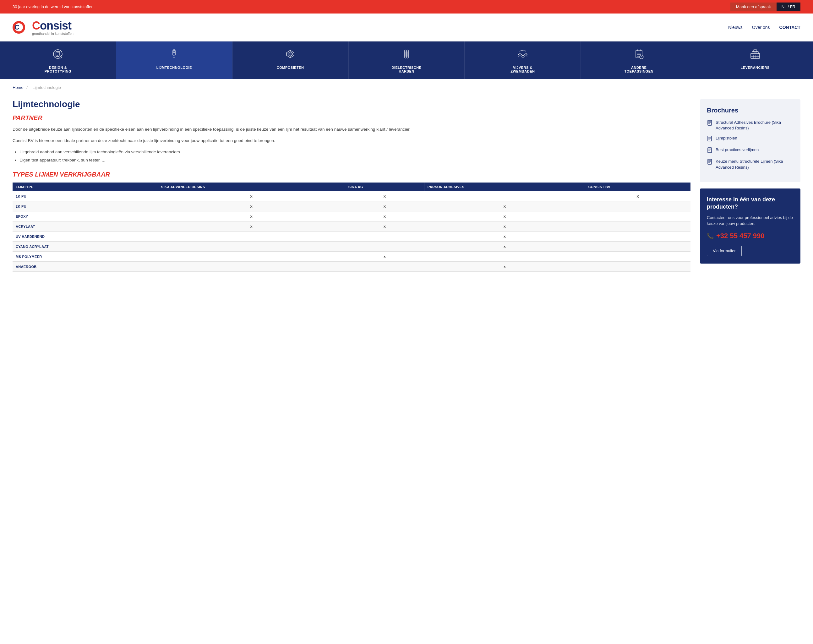 Image resolution: width=813 pixels, height=644 pixels. Describe the element at coordinates (639, 60) in the screenshot. I see `cat-andere: ANDERE TOEPASSINGEN` at that location.